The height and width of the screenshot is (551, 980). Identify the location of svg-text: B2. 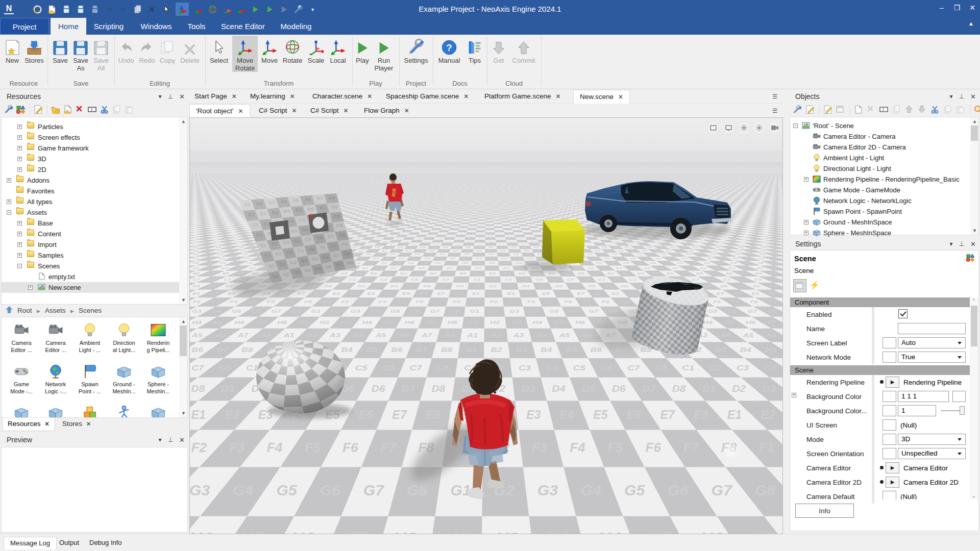
(263, 213).